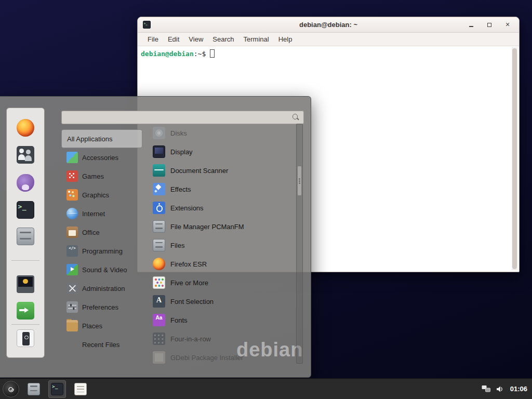 The height and width of the screenshot is (399, 532). Describe the element at coordinates (153, 39) in the screenshot. I see `menu-file: File` at that location.